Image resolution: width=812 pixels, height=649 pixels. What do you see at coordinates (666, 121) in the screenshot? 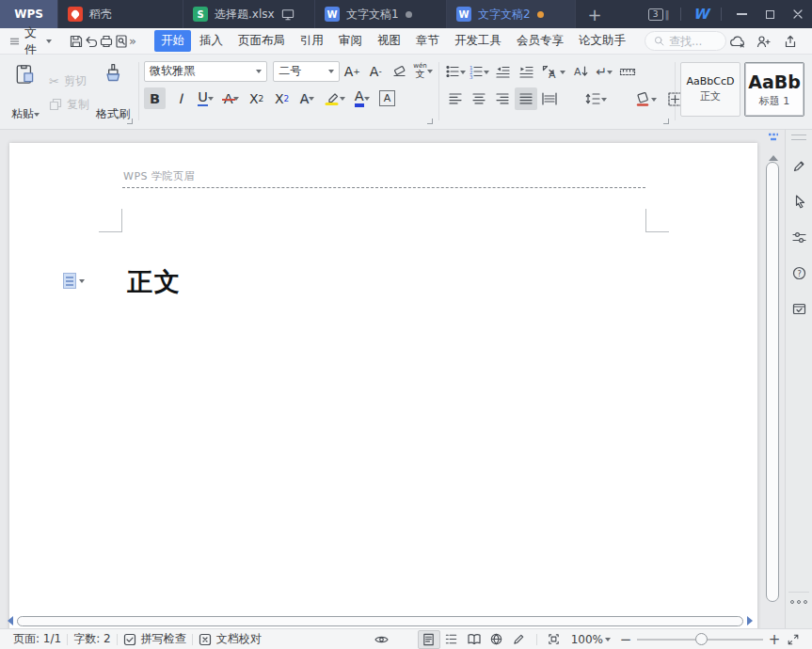
I see `paragraph-dialog-launcher` at bounding box center [666, 121].